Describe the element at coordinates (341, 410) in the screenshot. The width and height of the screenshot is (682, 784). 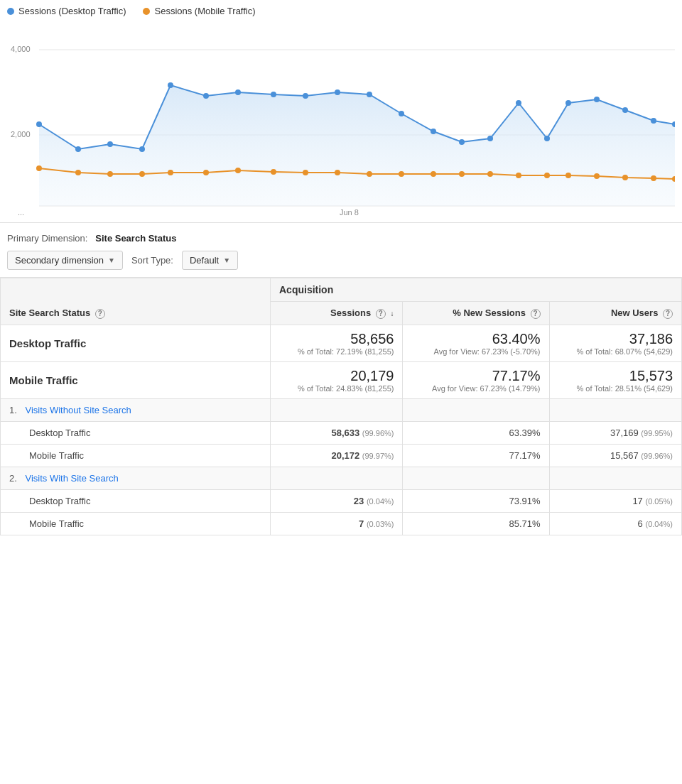
I see `cat1-row: 1. Visits Without Site Search` at that location.